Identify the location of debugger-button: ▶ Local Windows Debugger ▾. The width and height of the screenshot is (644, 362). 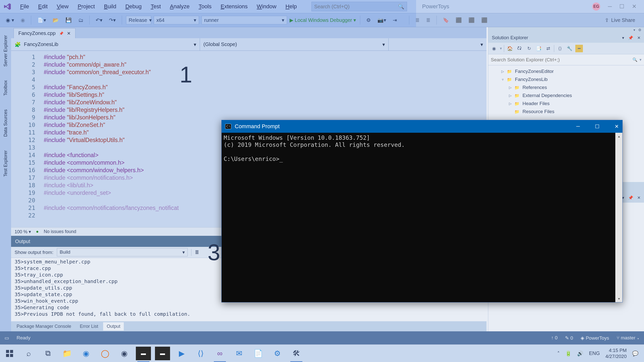
(323, 20).